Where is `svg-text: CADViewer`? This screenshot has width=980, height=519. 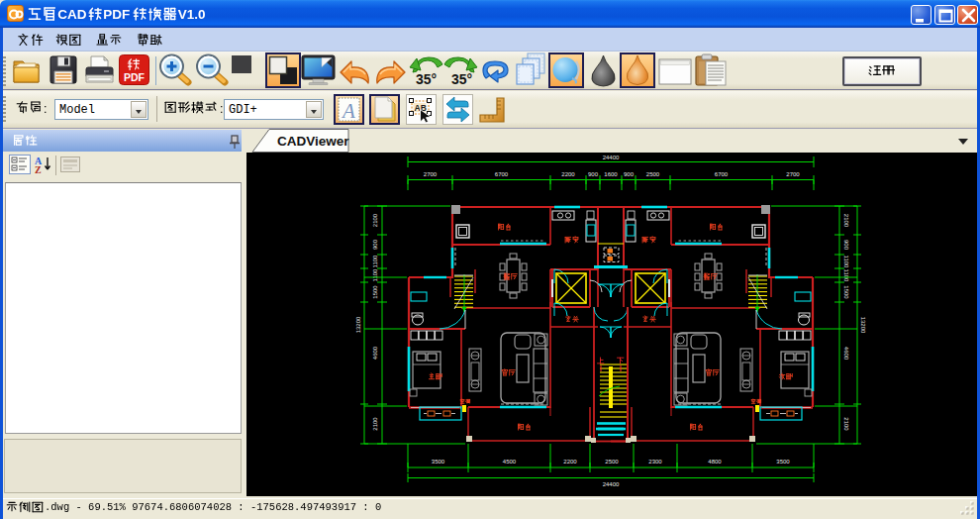
svg-text: CADViewer is located at coordinates (313, 141).